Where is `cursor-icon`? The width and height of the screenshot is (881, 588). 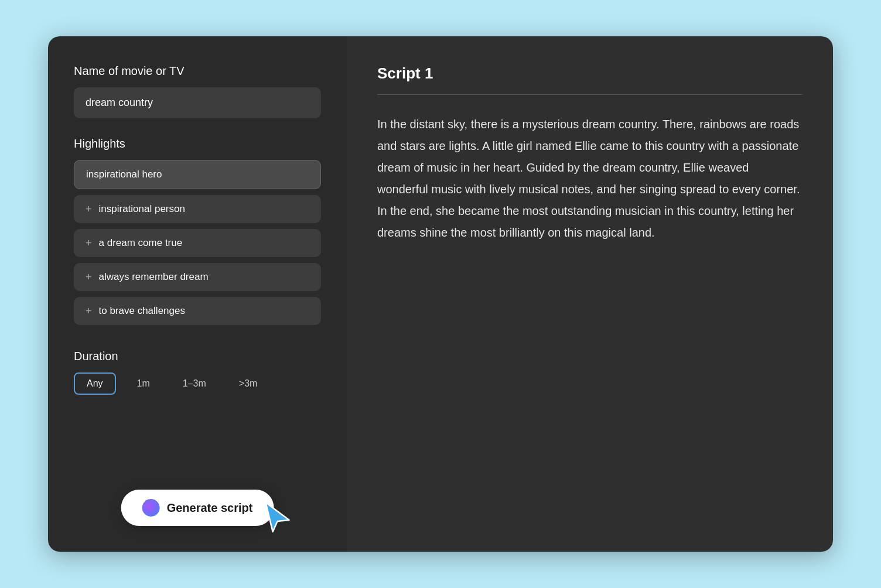
cursor-icon is located at coordinates (277, 517).